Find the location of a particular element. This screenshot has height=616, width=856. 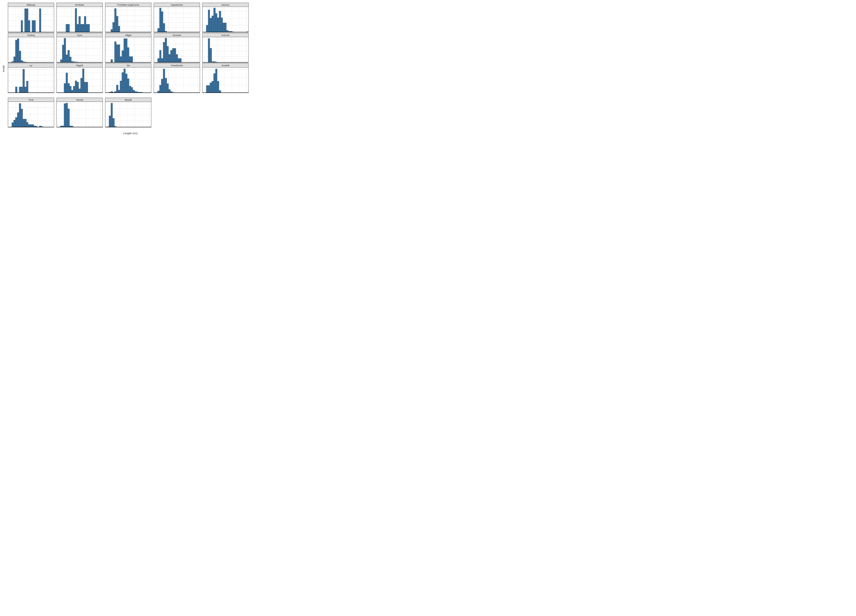

panel-kloskate: Kloskate0369 is located at coordinates (177, 48).